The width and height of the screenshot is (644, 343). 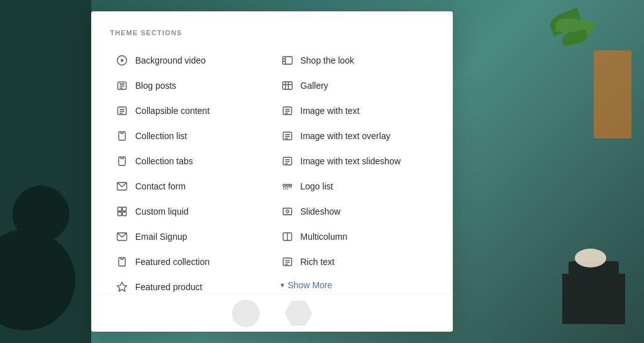 I want to click on menu-item-label: Logo list, so click(x=317, y=186).